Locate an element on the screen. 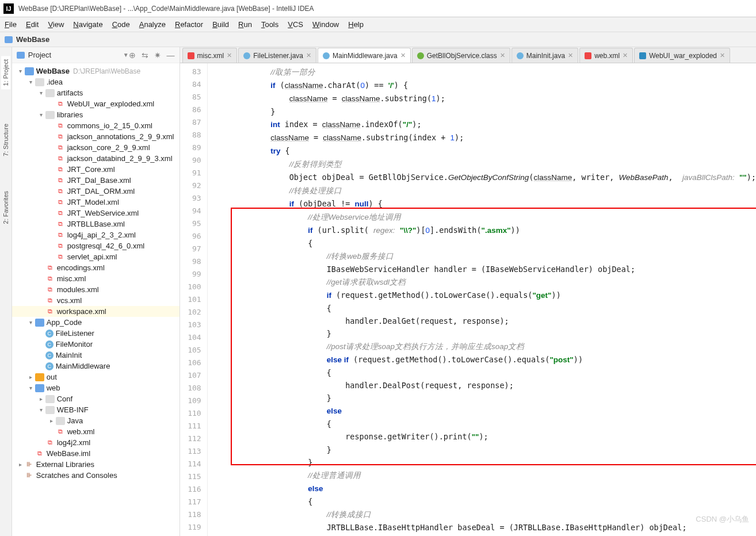 The width and height of the screenshot is (756, 536). tree-label: misc.xml is located at coordinates (71, 278).